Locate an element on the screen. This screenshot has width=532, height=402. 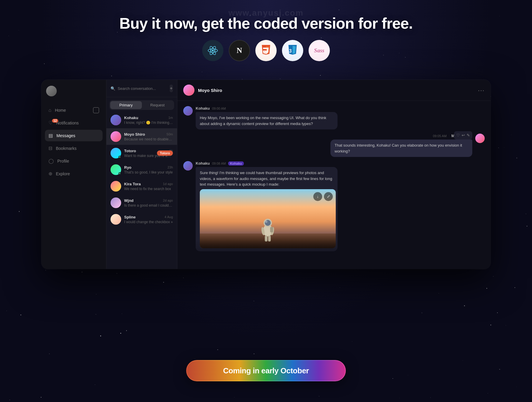
reply-icon: ↩ is located at coordinates (463, 135).